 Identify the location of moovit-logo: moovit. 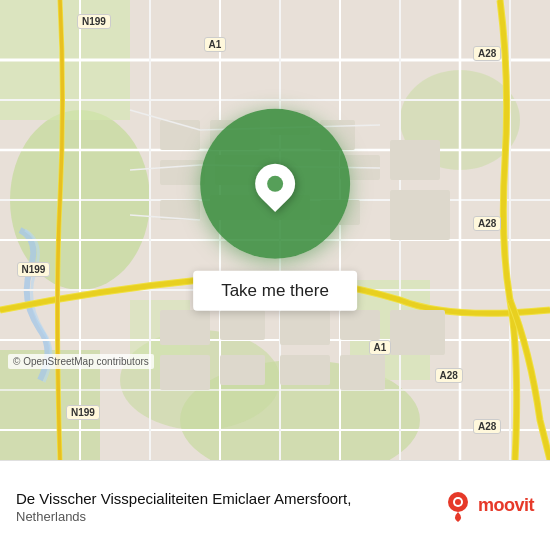
(488, 506).